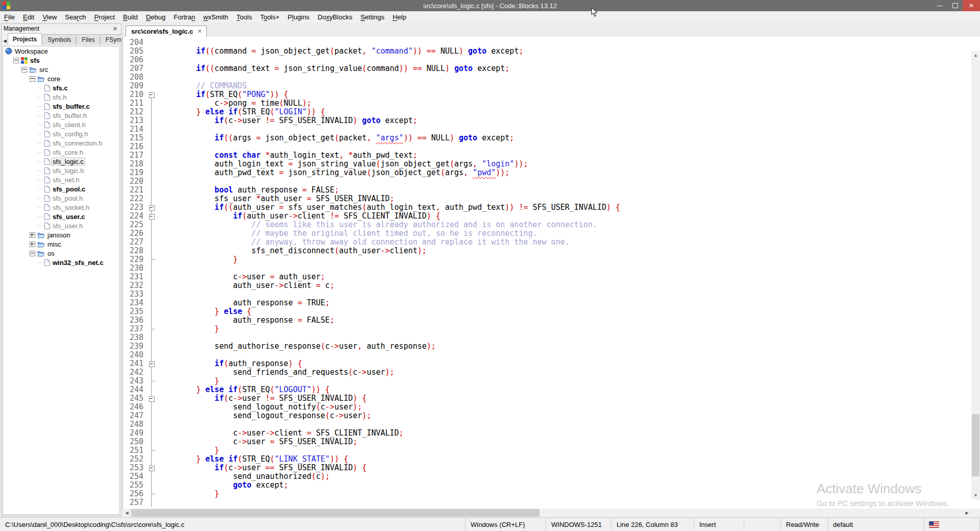  I want to click on menu-tools: Tools, so click(244, 17).